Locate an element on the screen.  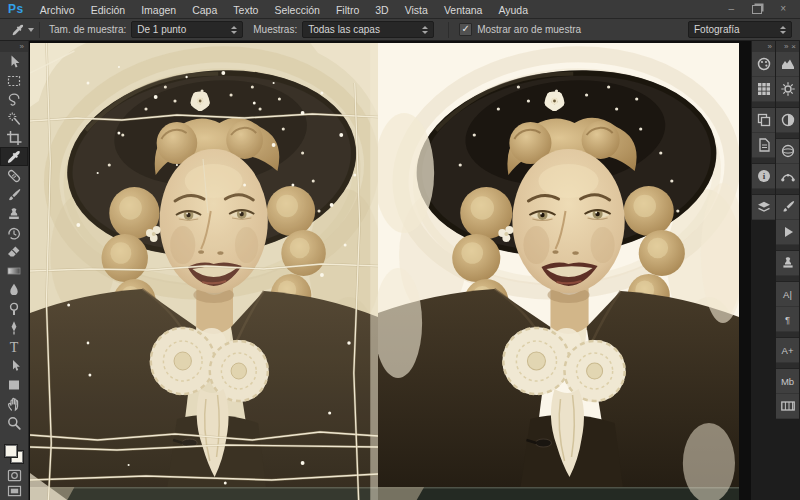
tool-preset-picker is located at coordinates (23, 30).